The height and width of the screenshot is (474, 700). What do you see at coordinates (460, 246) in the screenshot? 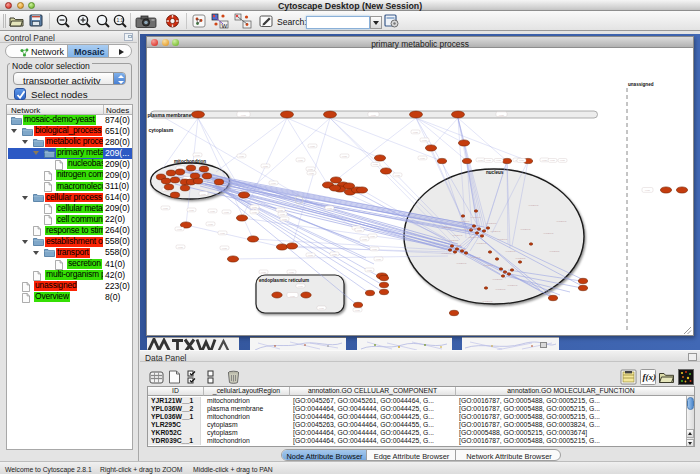
I see `svg-text: Y16` at bounding box center [460, 246].